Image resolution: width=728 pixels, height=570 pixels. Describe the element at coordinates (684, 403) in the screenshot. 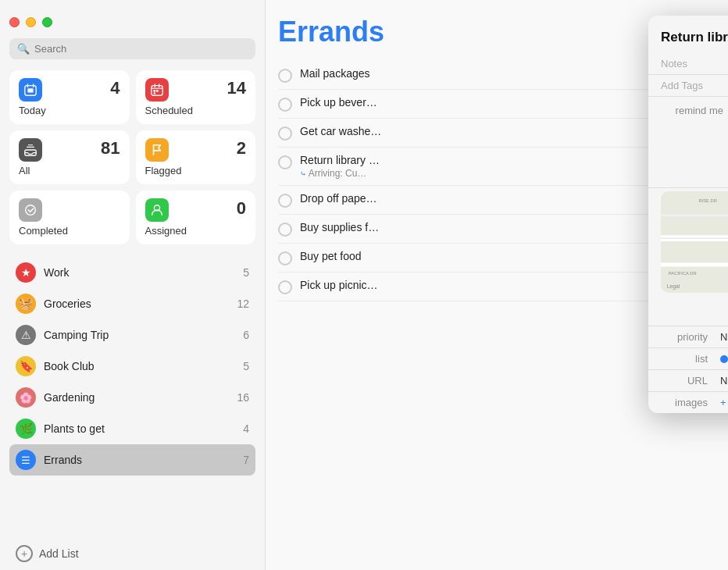

I see `images-label: images` at that location.